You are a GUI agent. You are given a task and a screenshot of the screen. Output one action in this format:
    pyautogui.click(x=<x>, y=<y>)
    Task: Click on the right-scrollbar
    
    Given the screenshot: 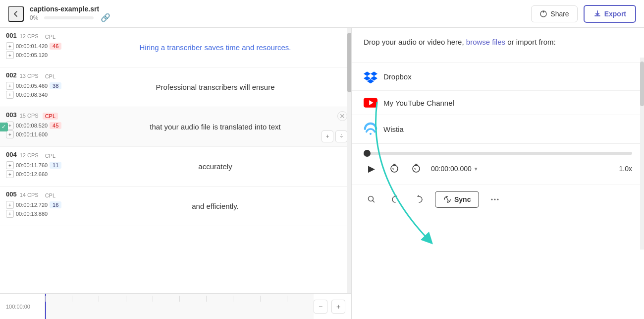 What is the action you would take?
    pyautogui.click(x=642, y=154)
    